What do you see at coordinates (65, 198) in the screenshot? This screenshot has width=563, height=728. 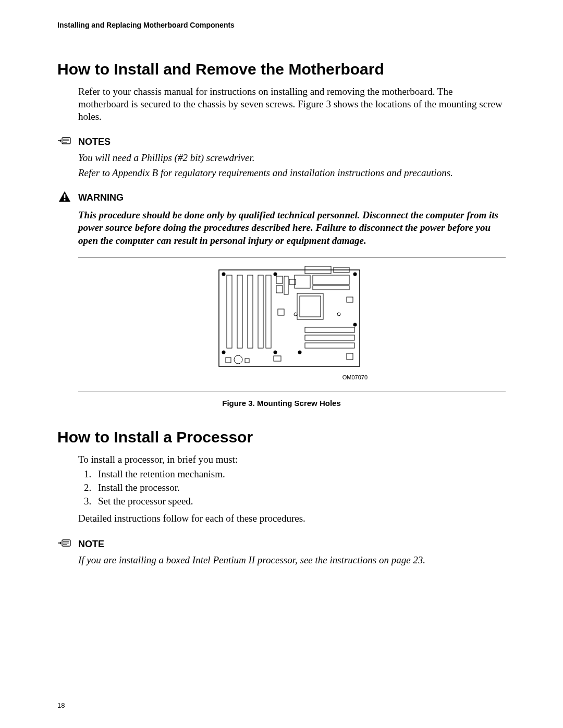 I see `warning-icon` at bounding box center [65, 198].